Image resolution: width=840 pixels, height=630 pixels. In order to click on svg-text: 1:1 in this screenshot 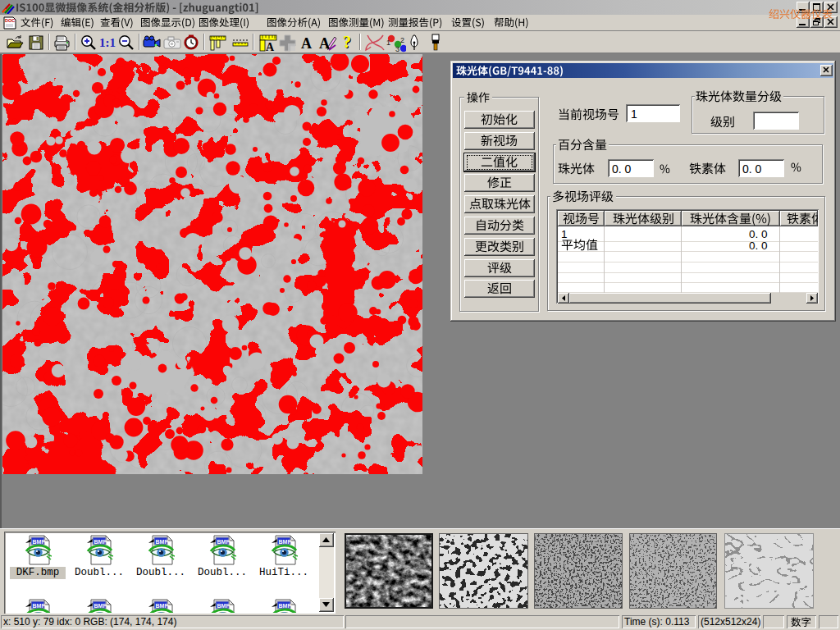, I will do `click(107, 43)`.